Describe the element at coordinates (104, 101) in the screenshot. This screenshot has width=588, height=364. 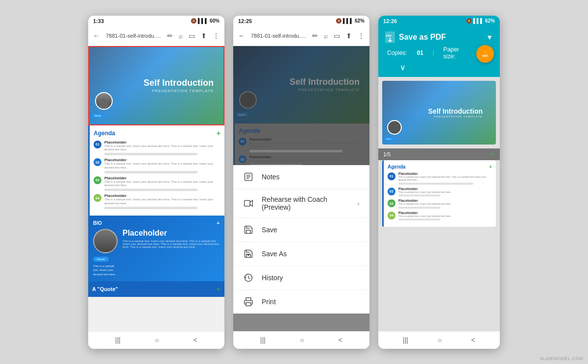
I see `avatar-left` at that location.